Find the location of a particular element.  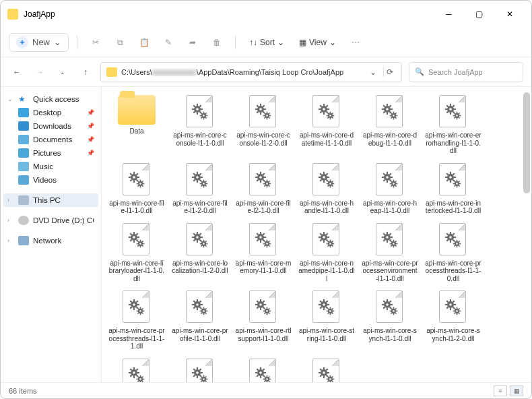

search-input: 🔍 Search JoafjApp is located at coordinates (466, 72).